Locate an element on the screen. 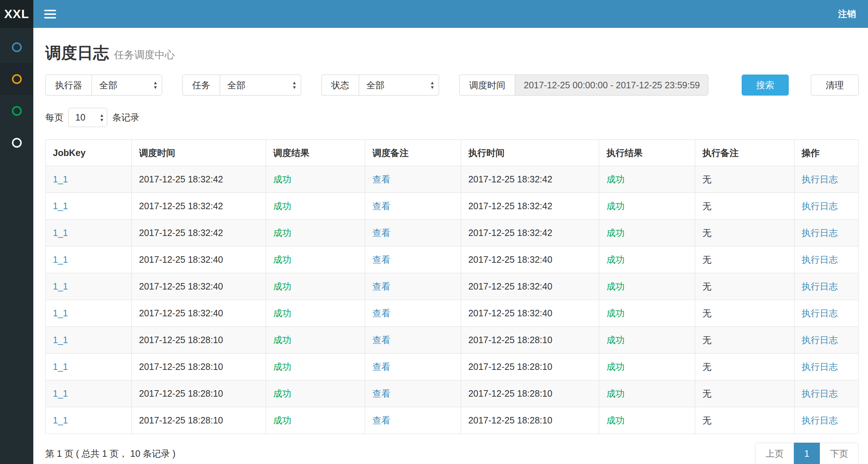 The image size is (868, 464). table-row: 1_1 2017-12-25 18:32:40 成功 查看 2017-12-25… is located at coordinates (452, 313).